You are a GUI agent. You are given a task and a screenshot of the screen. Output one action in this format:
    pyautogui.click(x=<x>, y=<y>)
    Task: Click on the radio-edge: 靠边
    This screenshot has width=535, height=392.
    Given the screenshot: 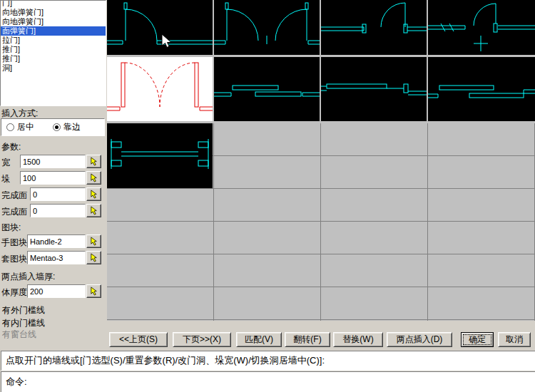 What is the action you would take?
    pyautogui.click(x=67, y=127)
    